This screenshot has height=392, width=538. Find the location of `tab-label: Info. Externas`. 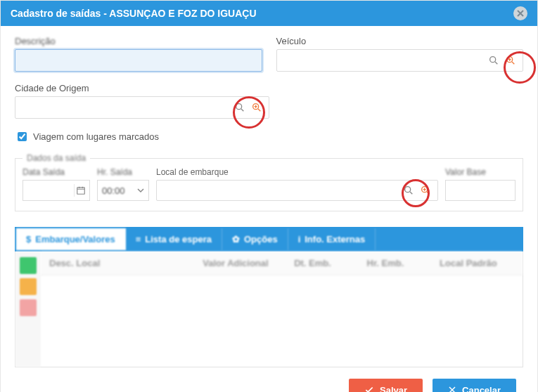

tab-label: Info. Externas is located at coordinates (335, 239).